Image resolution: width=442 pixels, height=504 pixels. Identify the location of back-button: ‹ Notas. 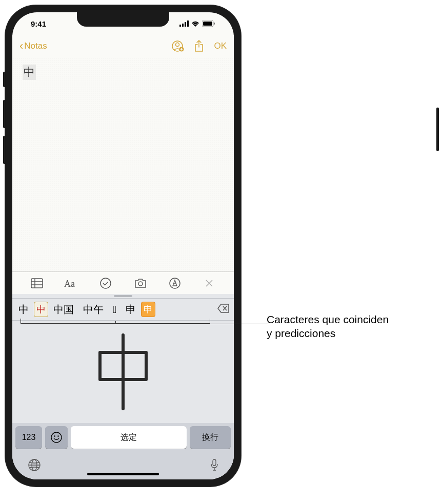
(33, 46).